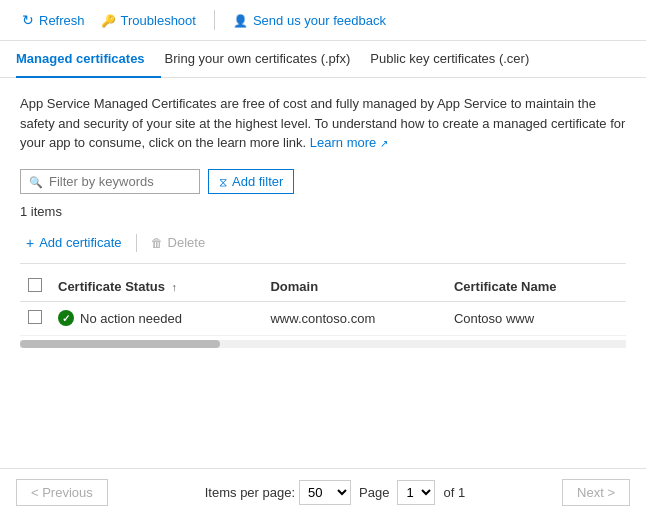  Describe the element at coordinates (320, 20) in the screenshot. I see `feedback-label: Send us your feedback` at that location.